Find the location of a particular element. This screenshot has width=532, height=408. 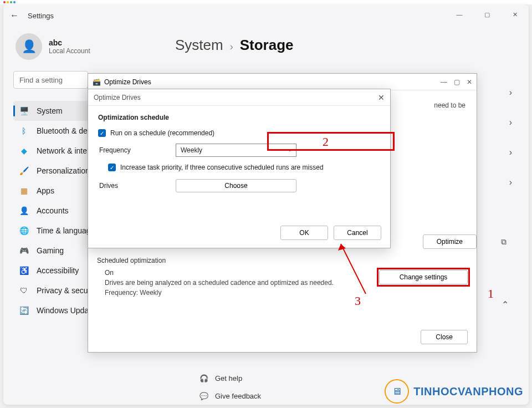

nav-icon: 🎮 is located at coordinates (24, 251).